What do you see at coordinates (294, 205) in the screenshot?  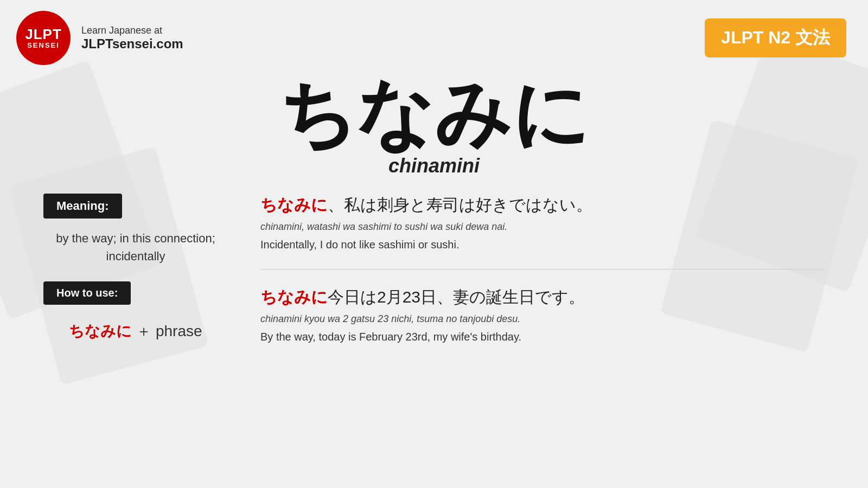 I see `example-1-red: ちなみに` at bounding box center [294, 205].